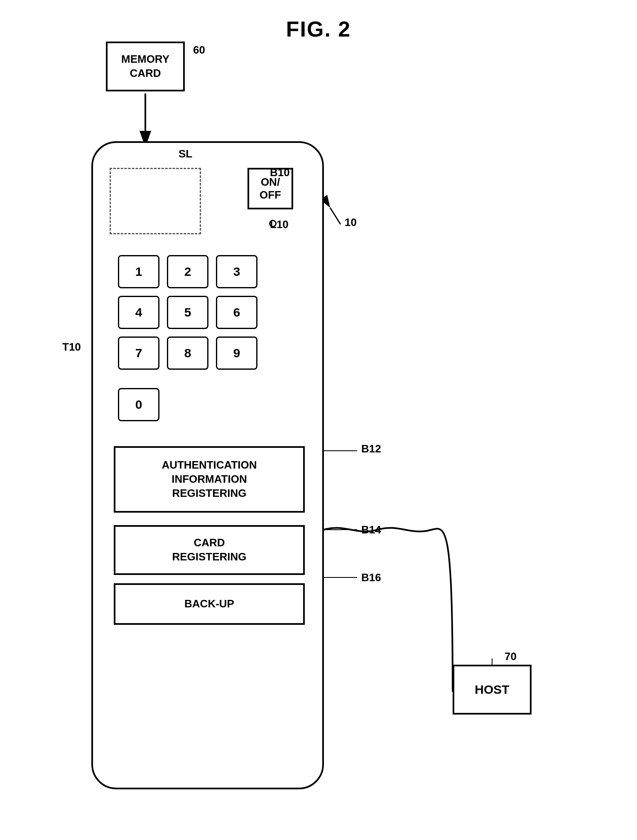 The height and width of the screenshot is (840, 637). I want to click on key-8: 8, so click(188, 353).